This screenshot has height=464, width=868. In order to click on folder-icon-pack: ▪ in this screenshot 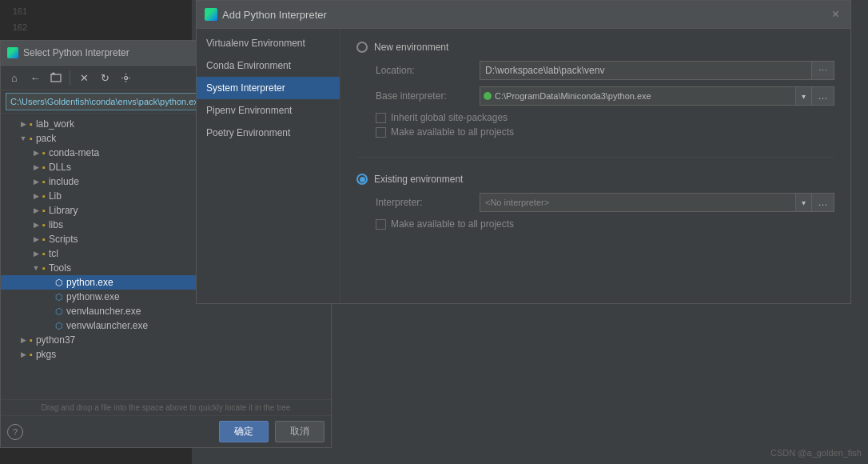, I will do `click(31, 138)`.